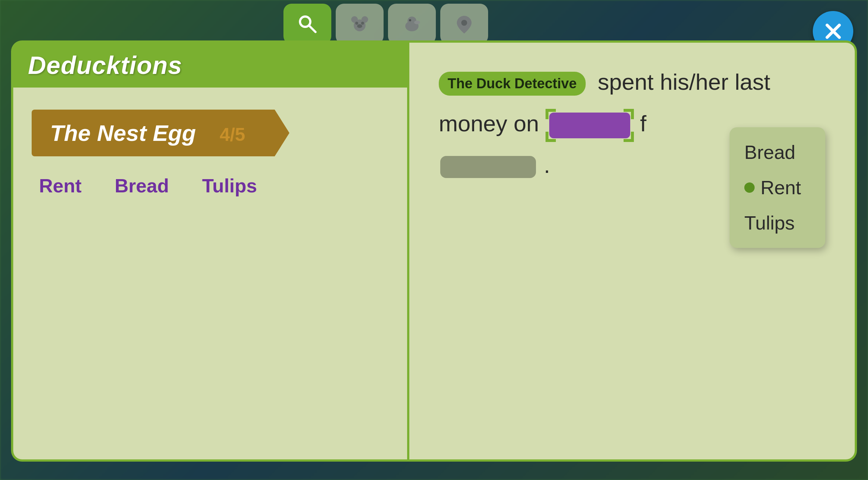  What do you see at coordinates (60, 186) in the screenshot?
I see `answer-option-rent: Rent` at bounding box center [60, 186].